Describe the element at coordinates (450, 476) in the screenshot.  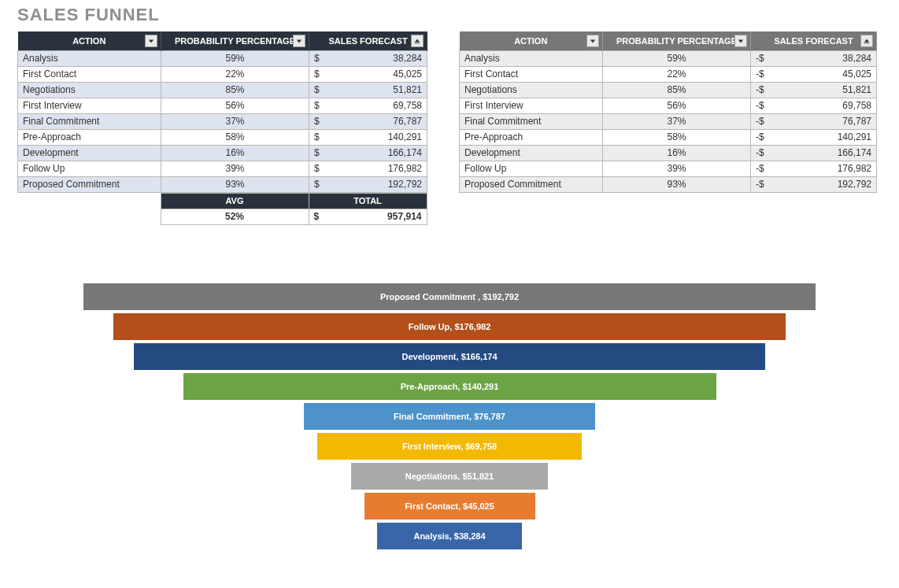
I see `funnel-bar: Negotiations, $51,821` at that location.